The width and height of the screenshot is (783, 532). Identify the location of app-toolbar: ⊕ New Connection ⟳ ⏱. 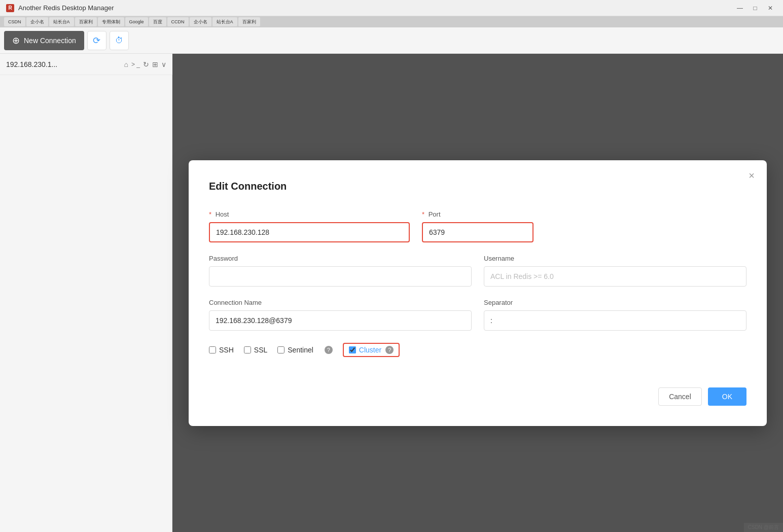
(392, 41).